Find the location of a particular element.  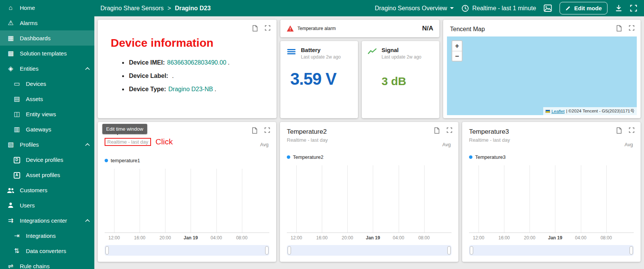

sidebar-item-device-profiles: D Device profiles is located at coordinates (47, 160).